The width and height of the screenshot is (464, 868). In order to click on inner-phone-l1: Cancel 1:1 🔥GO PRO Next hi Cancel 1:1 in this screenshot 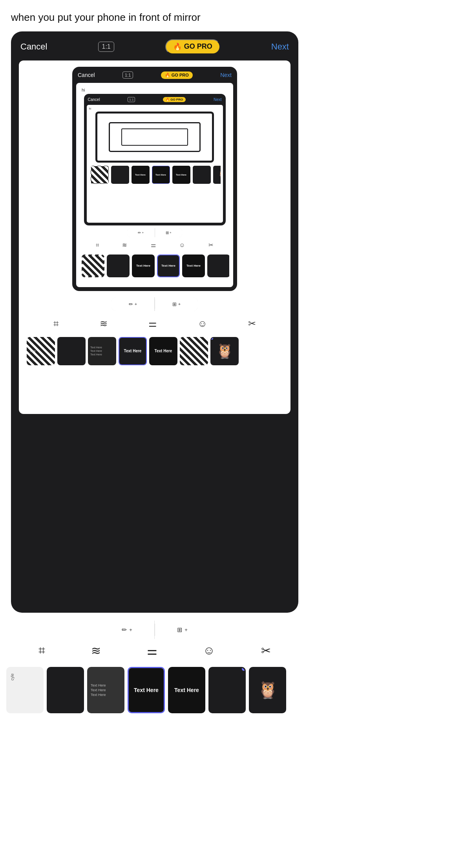, I will do `click(155, 179)`.